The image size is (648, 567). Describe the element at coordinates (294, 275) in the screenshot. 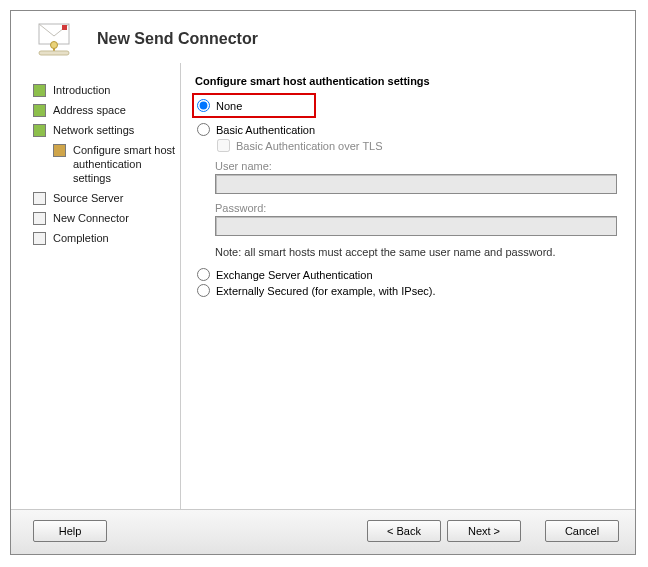

I see `radio-label: Exchange Server Authentication` at that location.